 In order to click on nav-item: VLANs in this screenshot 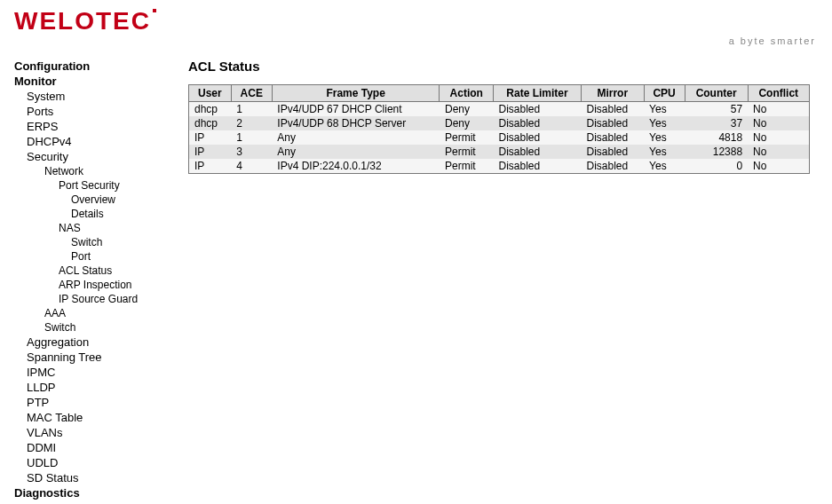, I will do `click(99, 433)`.